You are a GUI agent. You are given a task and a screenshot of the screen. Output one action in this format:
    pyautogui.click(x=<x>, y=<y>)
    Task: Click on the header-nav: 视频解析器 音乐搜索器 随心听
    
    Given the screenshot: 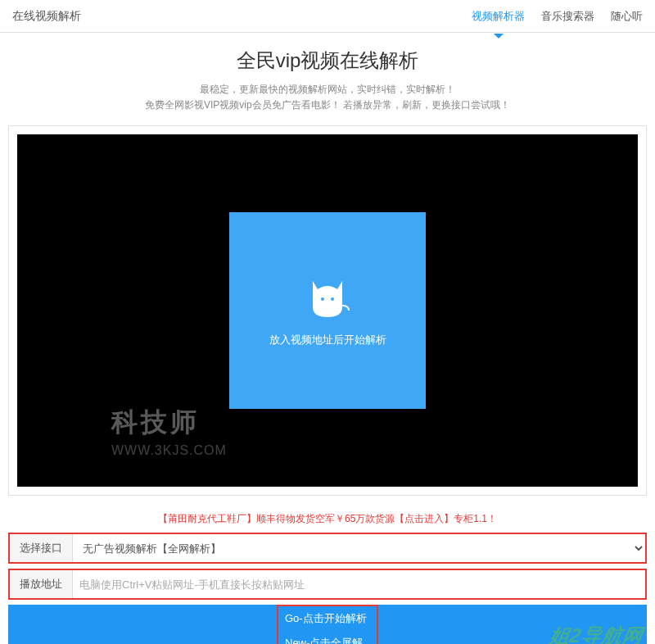 What is the action you would take?
    pyautogui.click(x=557, y=16)
    